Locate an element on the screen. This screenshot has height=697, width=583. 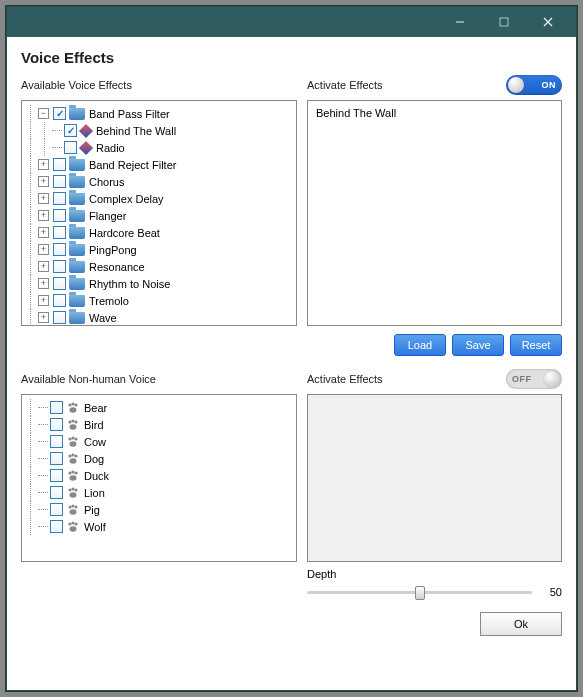
available-effects-label: Available Voice Effects is located at coordinates (76, 85).